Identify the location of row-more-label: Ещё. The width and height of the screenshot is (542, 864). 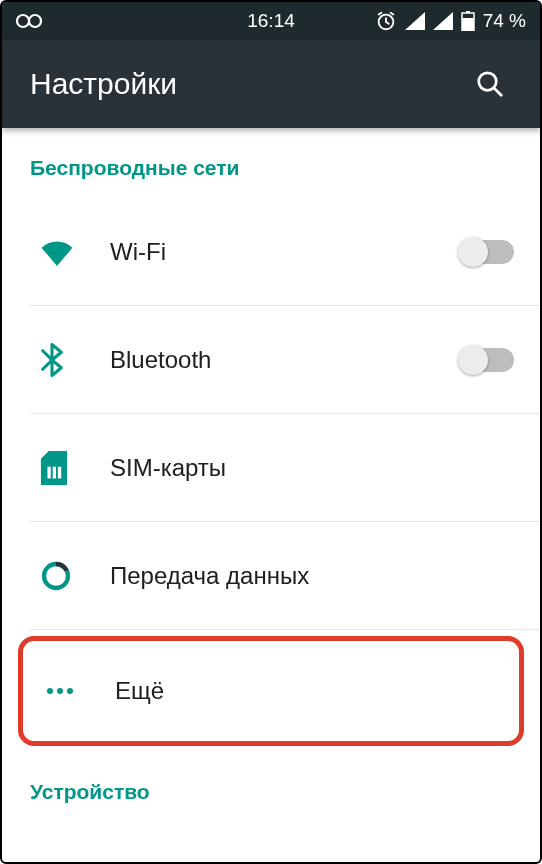
(312, 691).